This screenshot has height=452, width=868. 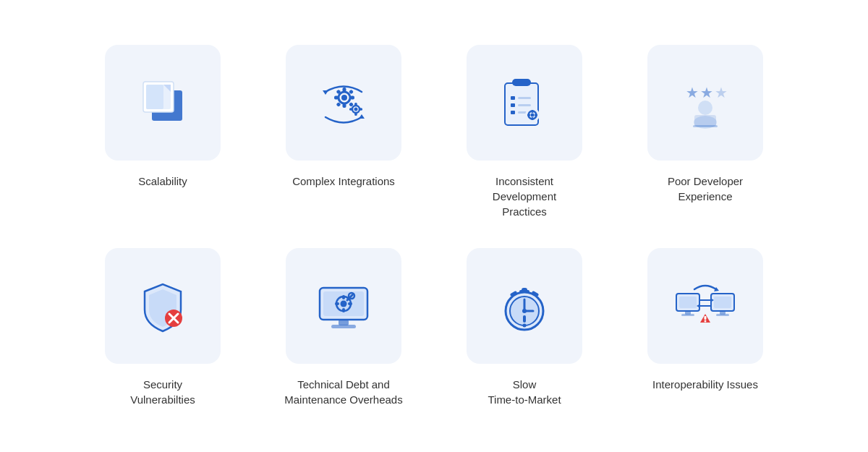 I want to click on card-slow-time-to-market: SlowTime-to-Market, so click(x=524, y=328).